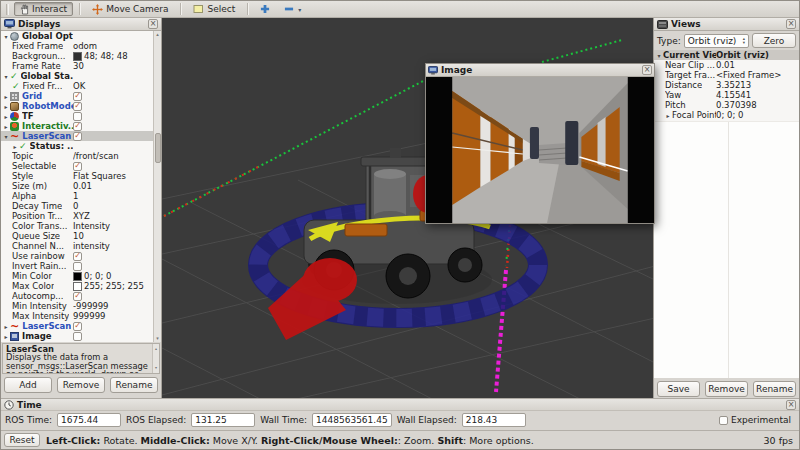  What do you see at coordinates (78, 336) in the screenshot?
I see `checkbox` at bounding box center [78, 336].